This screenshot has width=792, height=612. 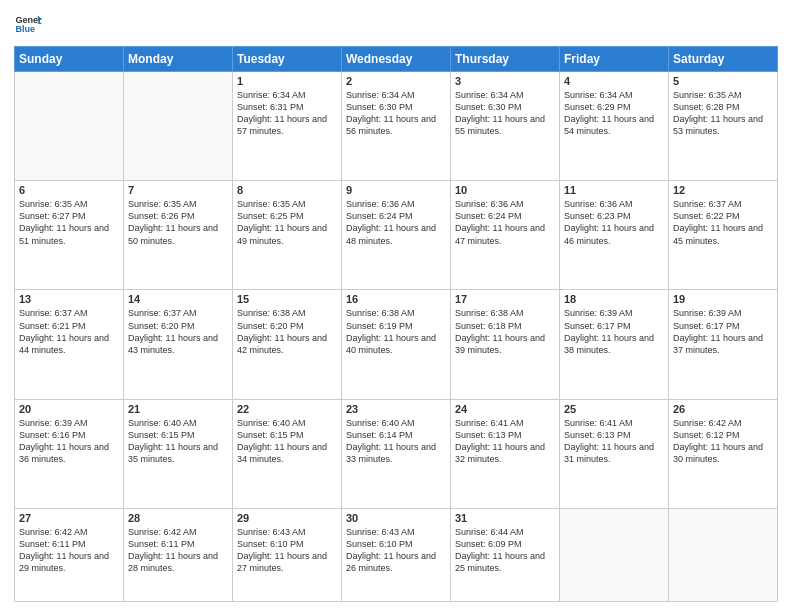 What do you see at coordinates (506, 60) in the screenshot?
I see `weekday-header-thursday: Thursday` at bounding box center [506, 60].